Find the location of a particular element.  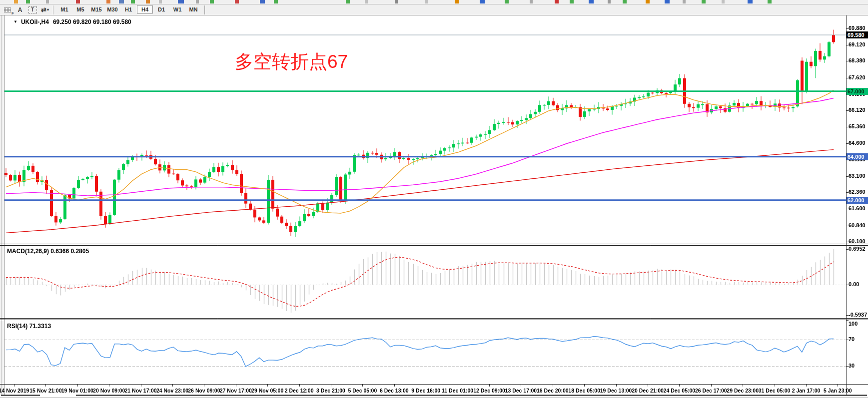

time-axis-label: 2 Dec 12:00 is located at coordinates (299, 391).